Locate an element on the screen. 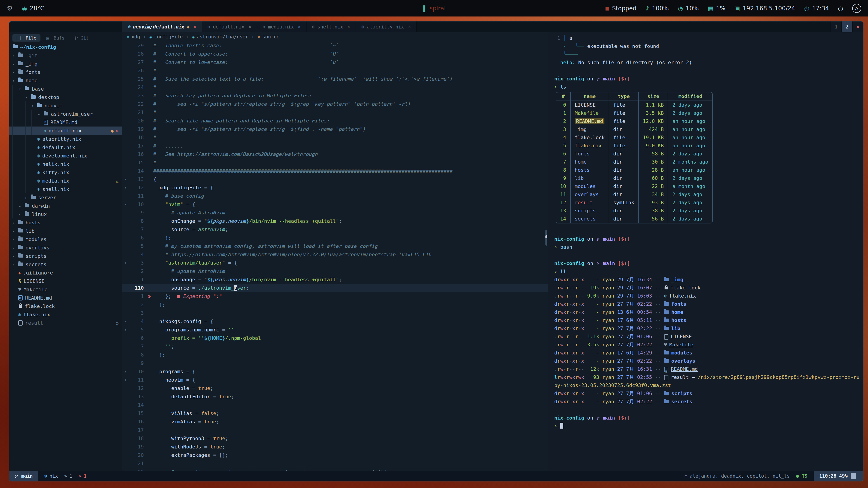 The height and width of the screenshot is (488, 868). tree-item-server: ▸server is located at coordinates (65, 197).